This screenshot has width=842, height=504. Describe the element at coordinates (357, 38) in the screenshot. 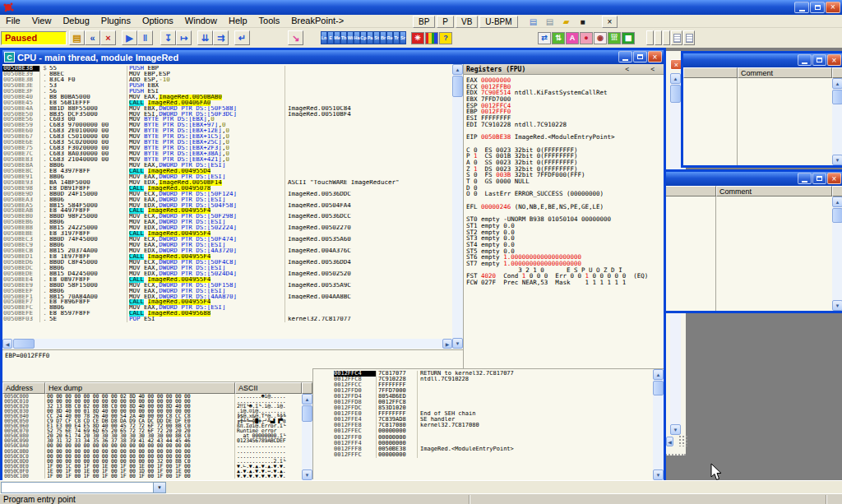

I see `toolbar-letter-ha: Ha` at that location.